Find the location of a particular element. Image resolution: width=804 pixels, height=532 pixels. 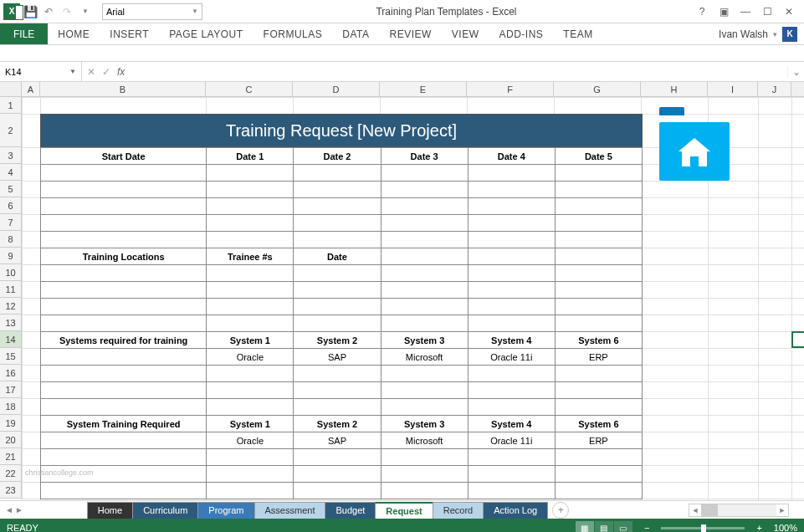

row-header: 22 is located at coordinates (11, 473).